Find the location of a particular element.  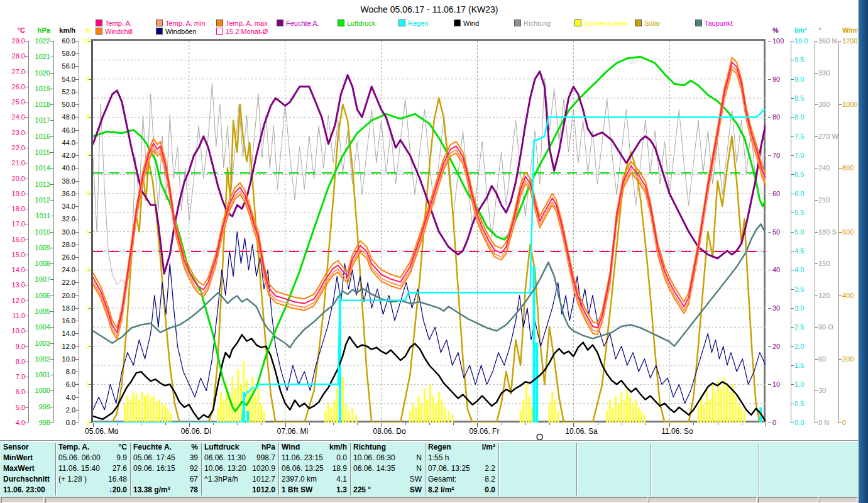

tick-label-c: 21.0 is located at coordinates (13, 163).